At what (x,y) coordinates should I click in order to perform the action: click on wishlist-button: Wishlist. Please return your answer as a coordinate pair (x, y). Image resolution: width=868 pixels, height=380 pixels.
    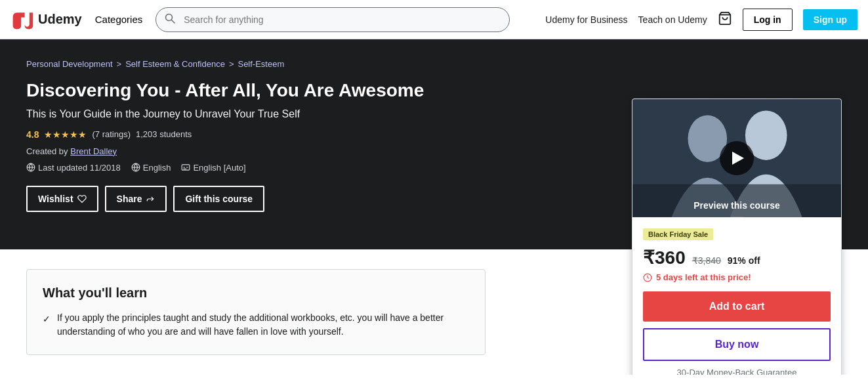
    Looking at the image, I should click on (62, 199).